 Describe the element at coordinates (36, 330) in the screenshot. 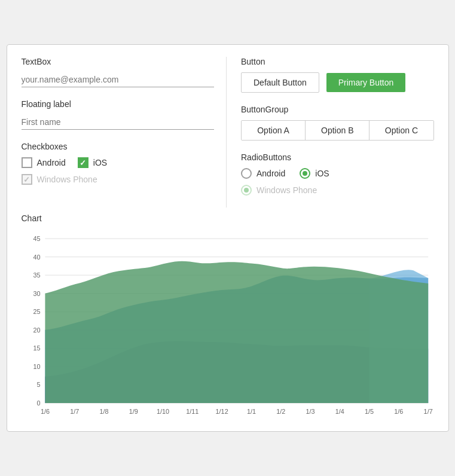

I see `svg-text: 20` at that location.